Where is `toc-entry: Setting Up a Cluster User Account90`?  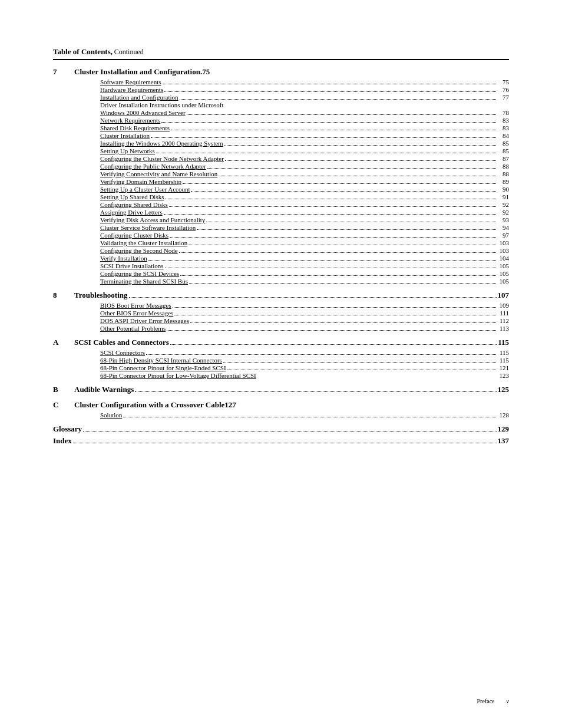 toc-entry: Setting Up a Cluster User Account90 is located at coordinates (305, 189).